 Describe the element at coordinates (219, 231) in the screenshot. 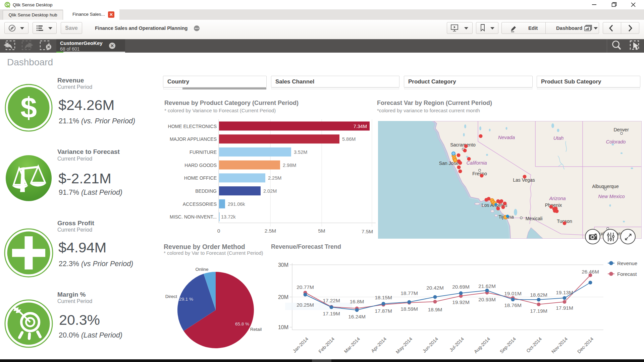

I see `svg-text: 0` at that location.